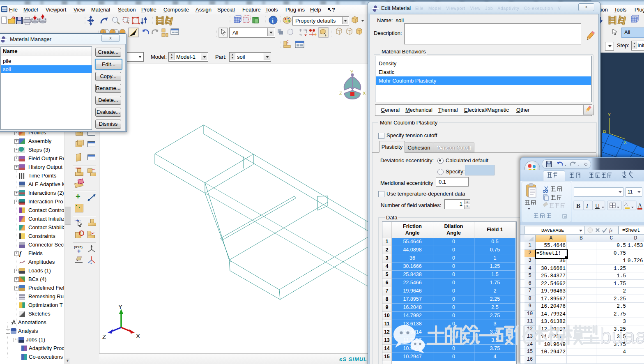  I want to click on svg-text: buaa, so click(622, 336).